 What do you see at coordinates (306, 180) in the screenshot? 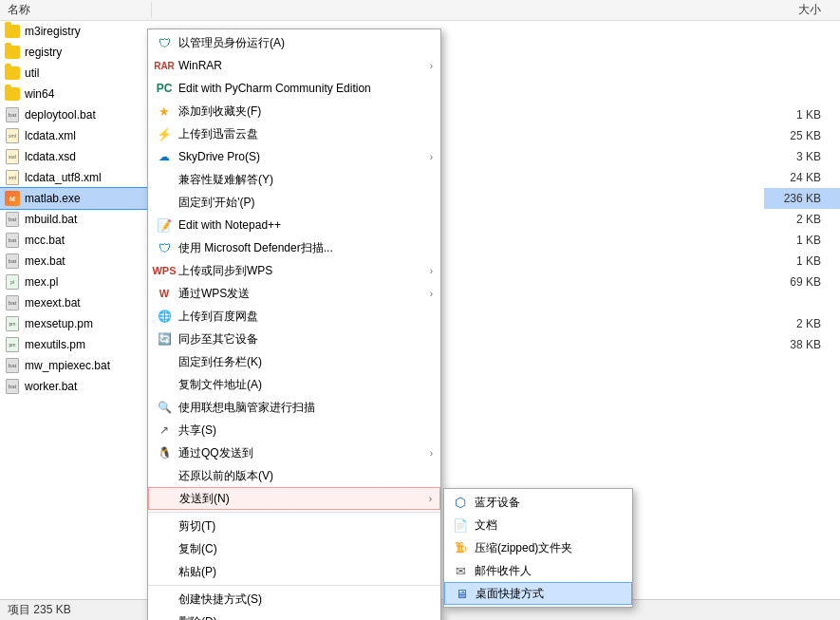
I see `menu-label: 兼容性疑难解答(Y)` at bounding box center [306, 180].